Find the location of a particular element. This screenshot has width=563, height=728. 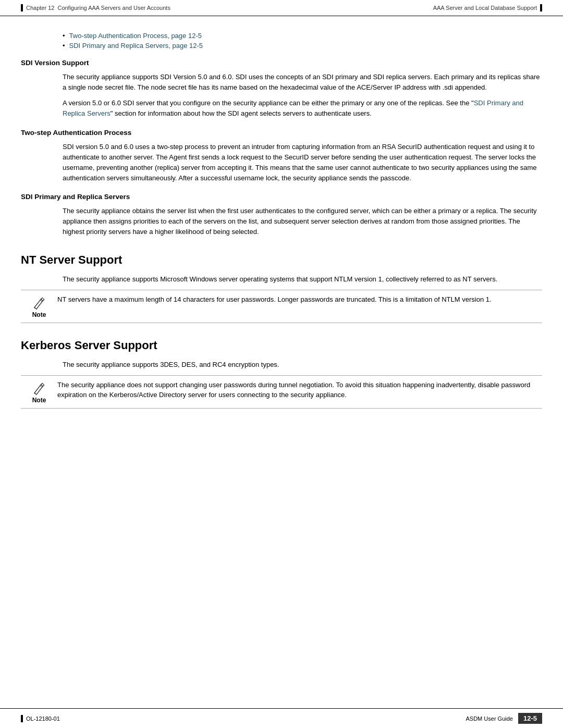

footer-right: ASDM User Guide 12-5 is located at coordinates (504, 718).